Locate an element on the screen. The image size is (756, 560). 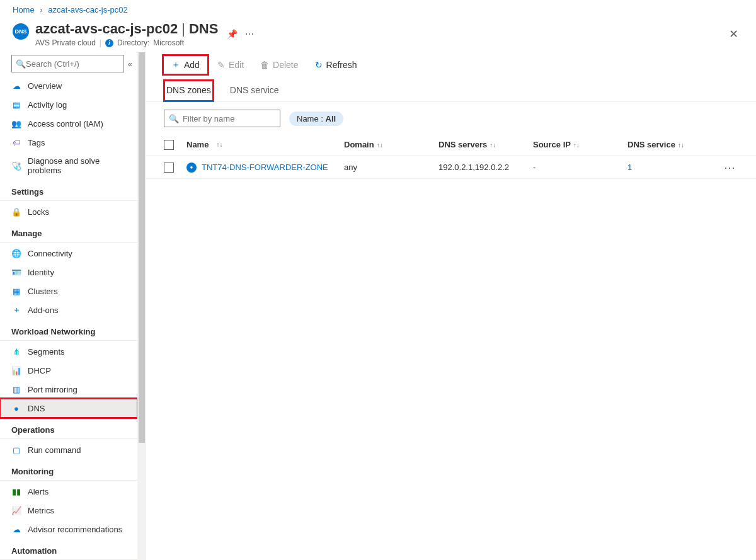
breadcrumb-home: Home is located at coordinates (24, 10).